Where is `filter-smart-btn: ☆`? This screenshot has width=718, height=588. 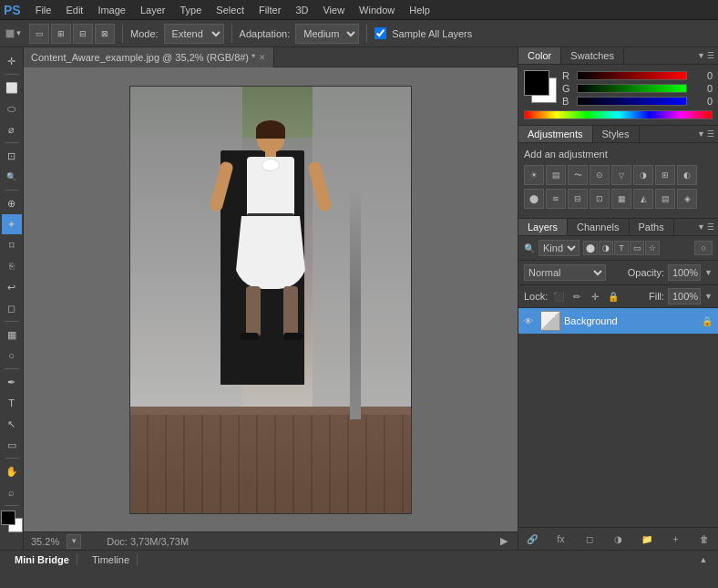
filter-smart-btn: ☆ is located at coordinates (652, 248).